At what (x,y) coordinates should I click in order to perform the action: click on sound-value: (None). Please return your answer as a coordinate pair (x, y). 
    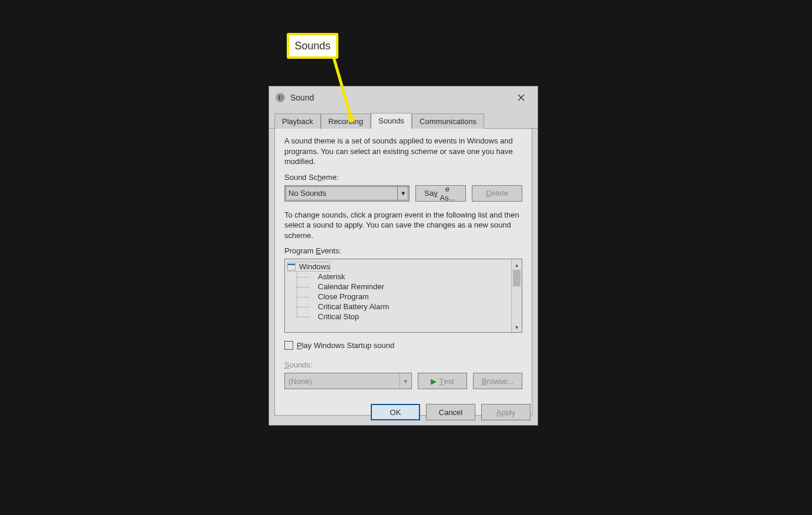
    Looking at the image, I should click on (342, 381).